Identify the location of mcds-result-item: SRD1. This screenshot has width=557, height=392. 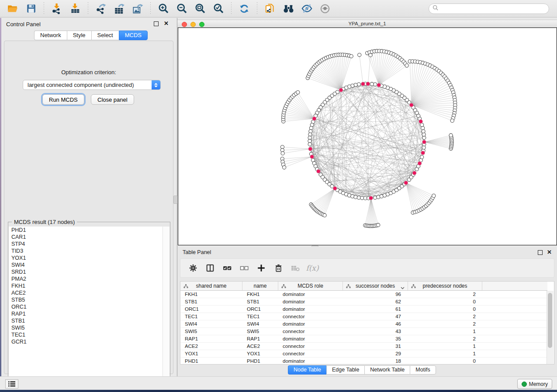
(86, 272).